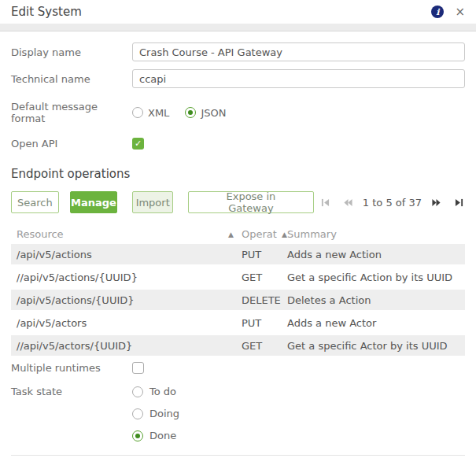  I want to click on operations-toolbar: Search Manage Import Expose in Gateway 1…, so click(238, 202).